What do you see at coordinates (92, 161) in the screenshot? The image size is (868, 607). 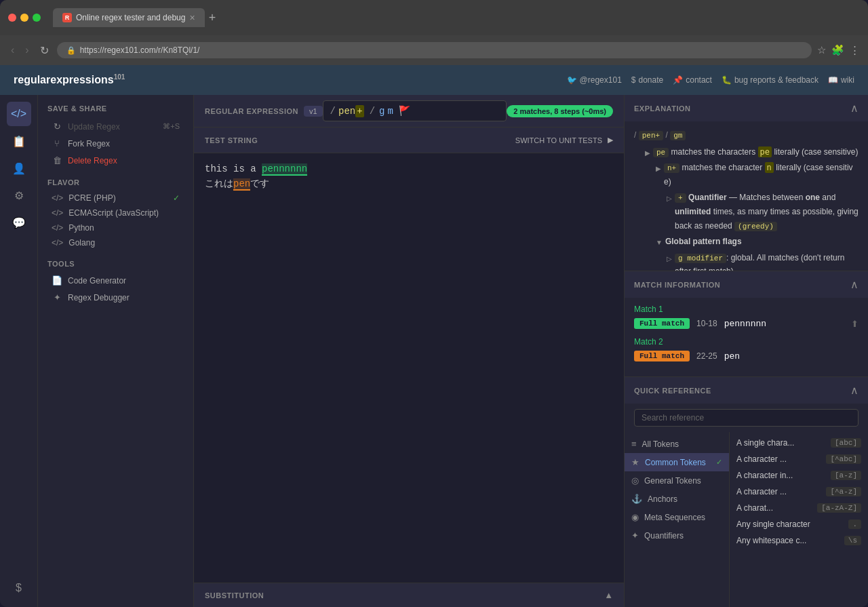 I see `delete-label: Delete Regex` at bounding box center [92, 161].